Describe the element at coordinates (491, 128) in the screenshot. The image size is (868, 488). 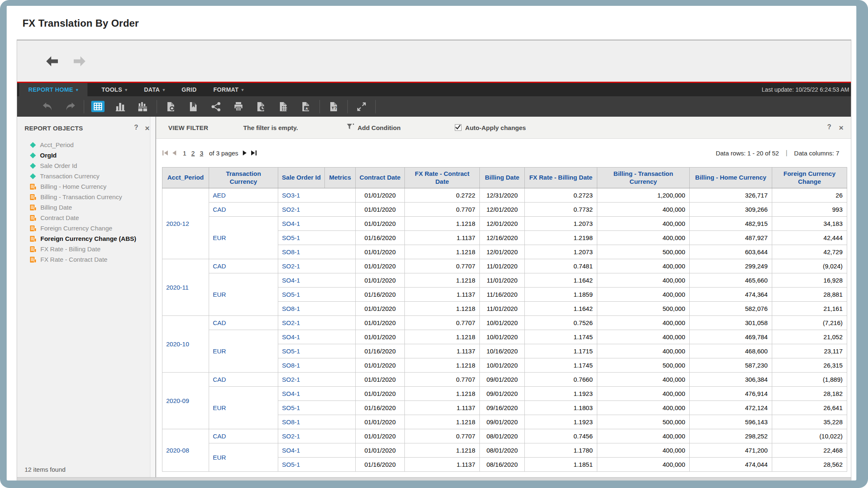
I see `auto-apply-checkbox: Auto-Apply changes` at that location.